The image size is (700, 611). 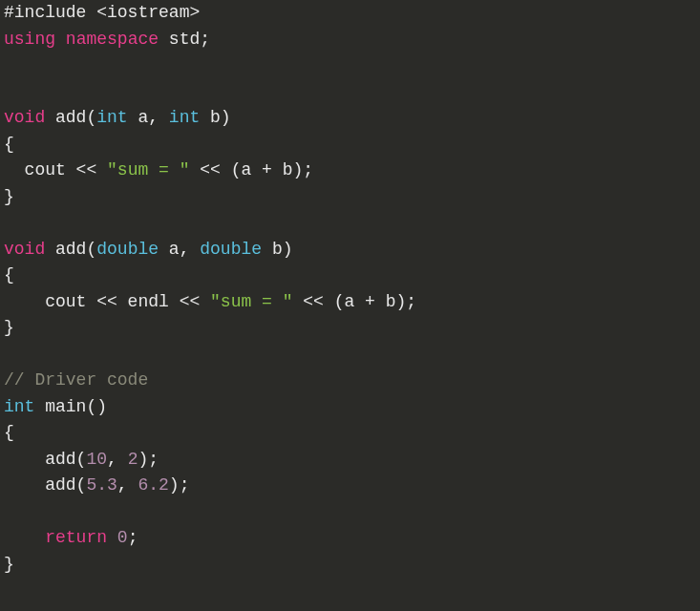 I want to click on code-token: return, so click(x=76, y=537).